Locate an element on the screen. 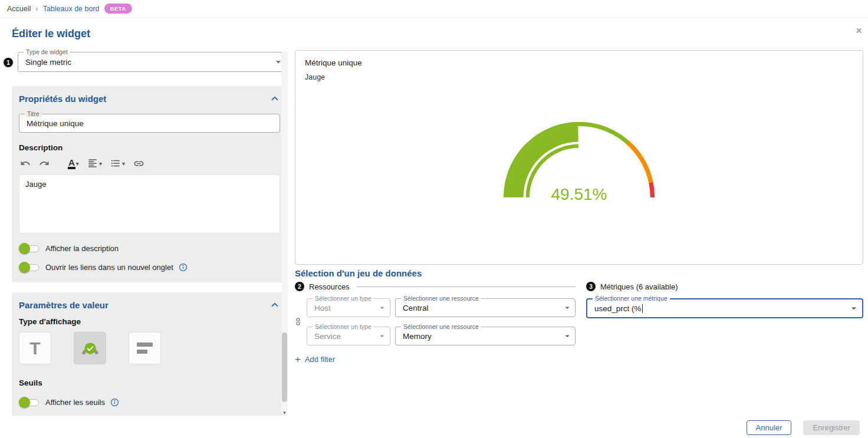 The width and height of the screenshot is (868, 438). show-thresholds-label: Afficher les seuils is located at coordinates (75, 402).